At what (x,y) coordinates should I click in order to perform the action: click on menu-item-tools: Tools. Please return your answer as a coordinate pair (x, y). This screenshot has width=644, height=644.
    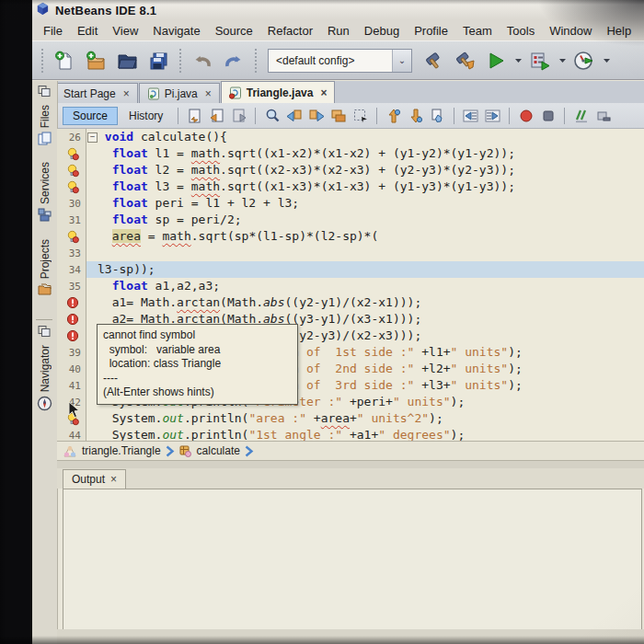
    Looking at the image, I should click on (521, 31).